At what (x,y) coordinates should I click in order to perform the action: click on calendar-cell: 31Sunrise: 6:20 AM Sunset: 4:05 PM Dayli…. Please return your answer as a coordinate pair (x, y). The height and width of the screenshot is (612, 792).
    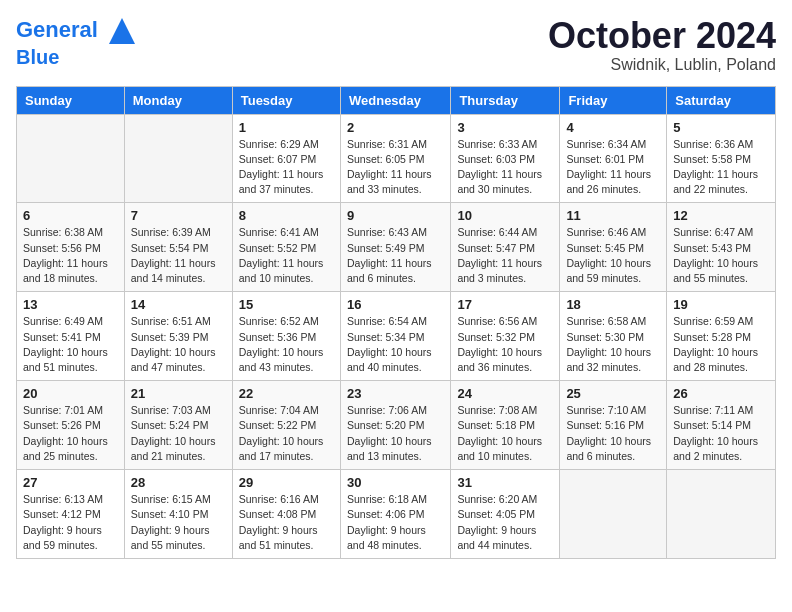
    Looking at the image, I should click on (506, 514).